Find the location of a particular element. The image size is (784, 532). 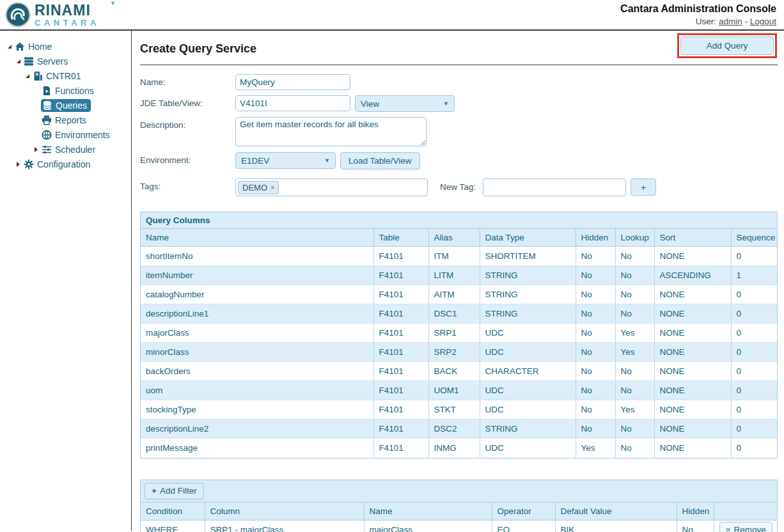

query-column-row: catalogNumberF4101AITMSTRINGNoNoNONE0 is located at coordinates (459, 295).